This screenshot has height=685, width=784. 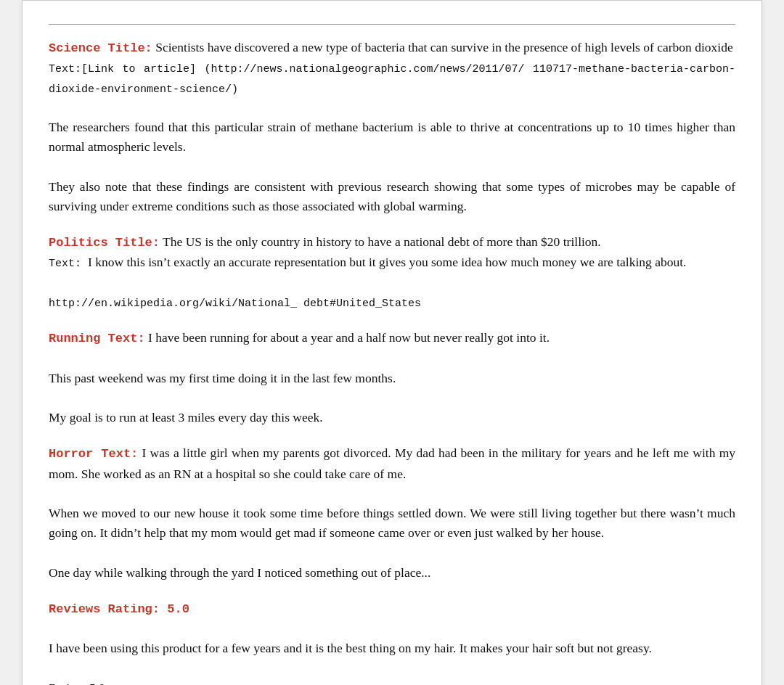 I want to click on section-mono: Text:, so click(x=68, y=264).